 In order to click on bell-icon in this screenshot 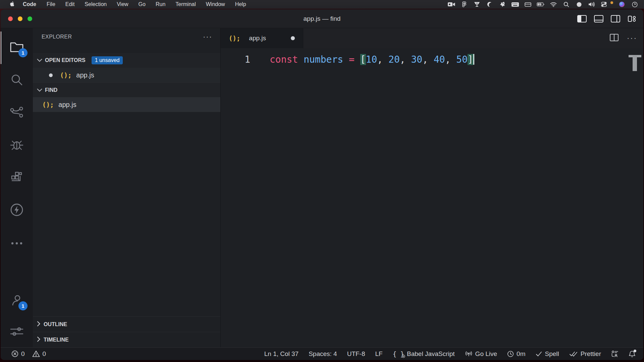, I will do `click(632, 354)`.